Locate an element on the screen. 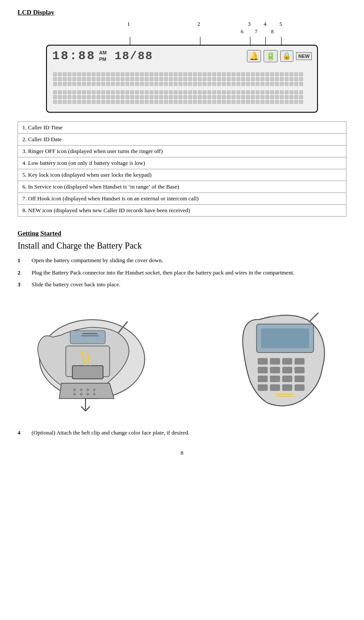 Image resolution: width=364 pixels, height=620 pixels. table-cell: 4. Low battery icon (on only if battery … is located at coordinates (182, 163).